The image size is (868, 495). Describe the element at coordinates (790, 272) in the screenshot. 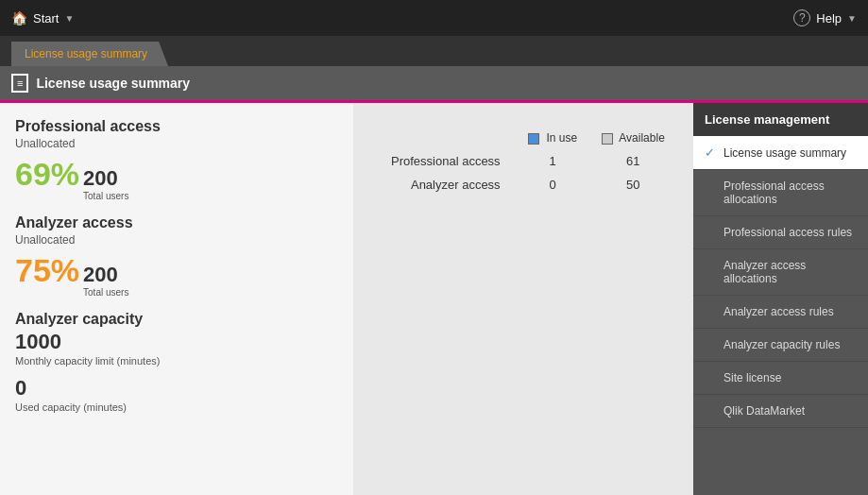

I see `sidebar-item-label: Analyzer access allocations` at that location.